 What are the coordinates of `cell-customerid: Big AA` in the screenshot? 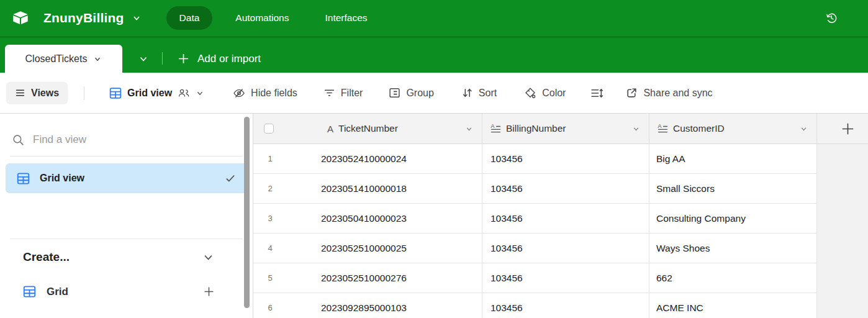 It's located at (733, 159).